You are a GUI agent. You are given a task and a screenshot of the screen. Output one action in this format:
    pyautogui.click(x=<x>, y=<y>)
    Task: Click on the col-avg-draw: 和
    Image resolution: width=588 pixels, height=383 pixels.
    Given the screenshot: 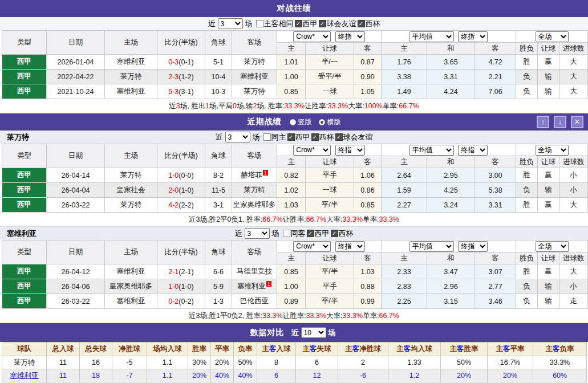 What is the action you would take?
    pyautogui.click(x=451, y=49)
    